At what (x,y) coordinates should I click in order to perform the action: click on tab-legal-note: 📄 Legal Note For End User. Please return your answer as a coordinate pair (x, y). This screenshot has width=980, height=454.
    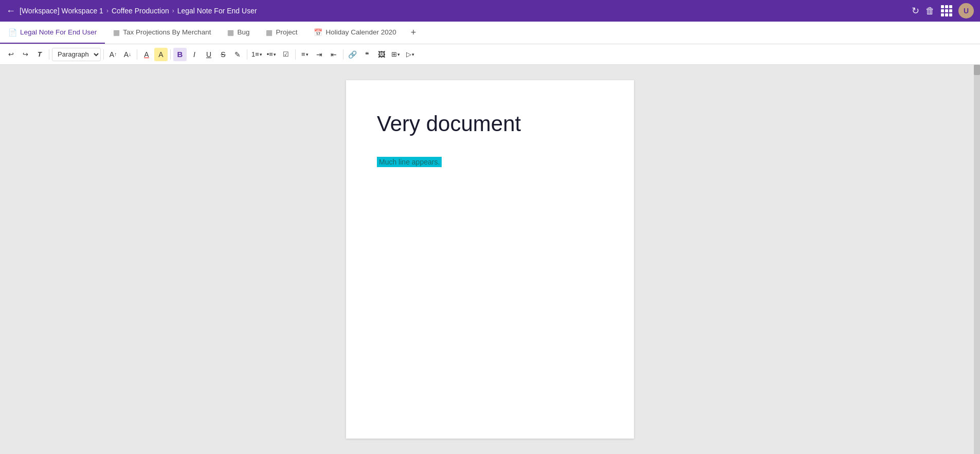
    Looking at the image, I should click on (52, 33).